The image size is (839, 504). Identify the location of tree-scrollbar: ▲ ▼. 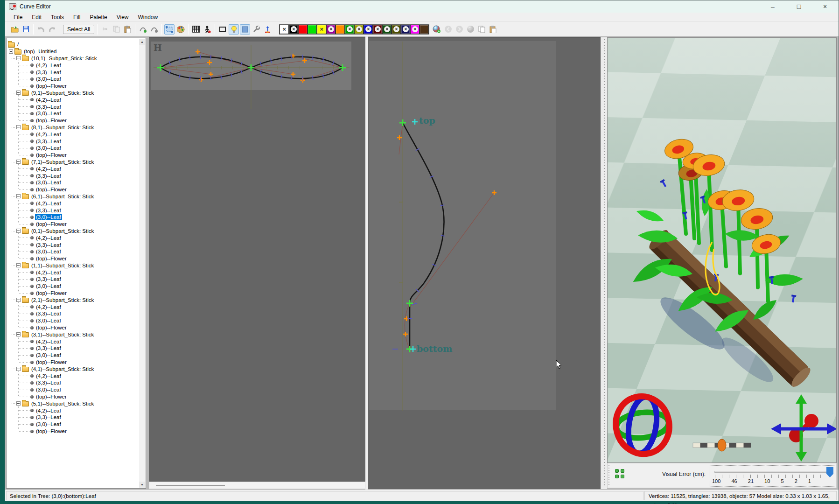
(142, 263).